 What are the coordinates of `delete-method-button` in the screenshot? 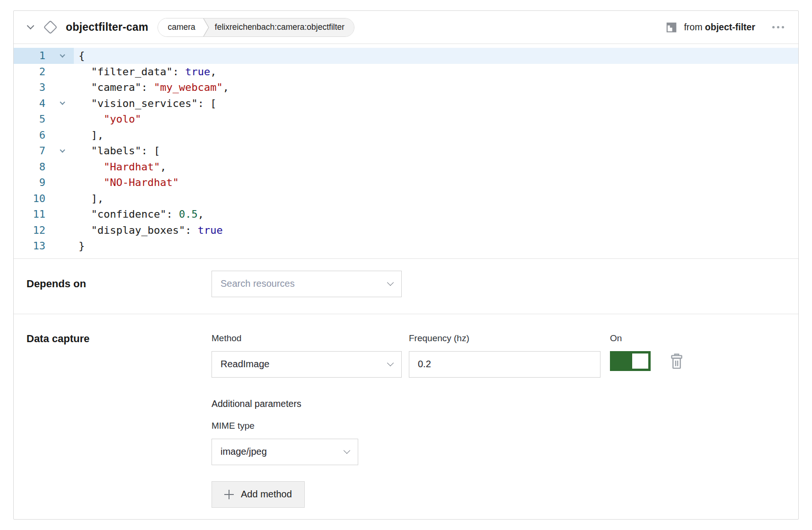 It's located at (677, 362).